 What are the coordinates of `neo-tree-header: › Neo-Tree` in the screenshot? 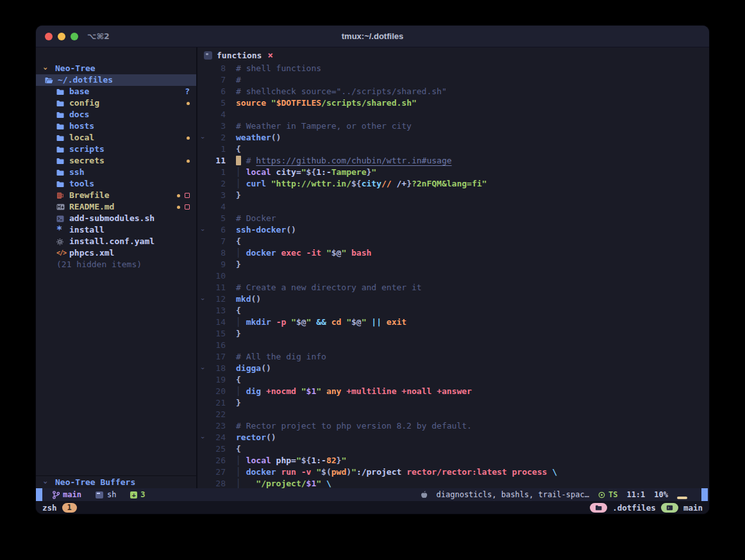 It's located at (116, 69).